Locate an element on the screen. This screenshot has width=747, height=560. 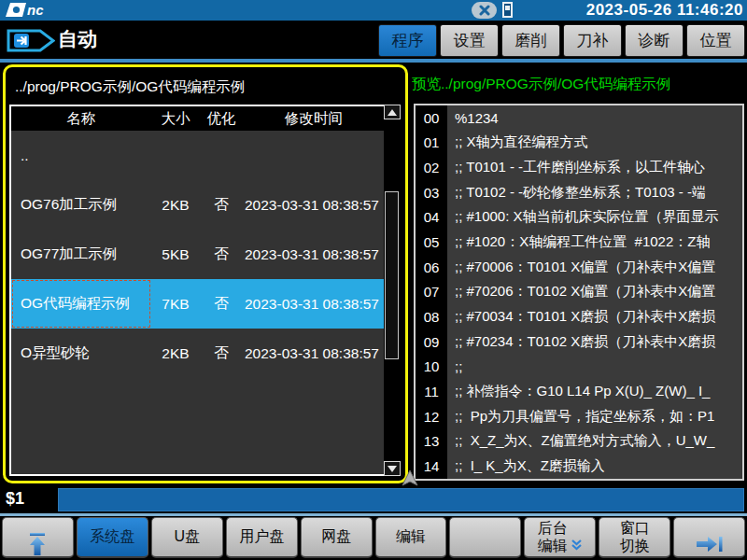
softkey-up-directory is located at coordinates (37, 538).